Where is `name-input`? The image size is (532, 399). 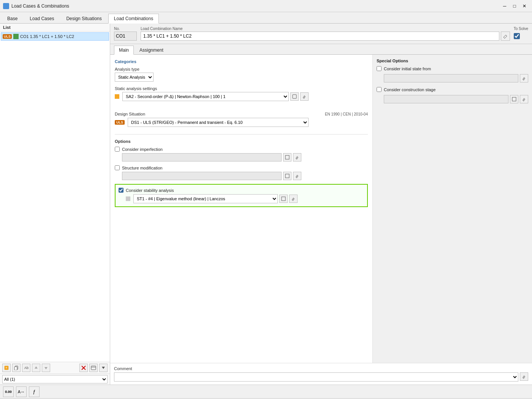 name-input is located at coordinates (320, 36).